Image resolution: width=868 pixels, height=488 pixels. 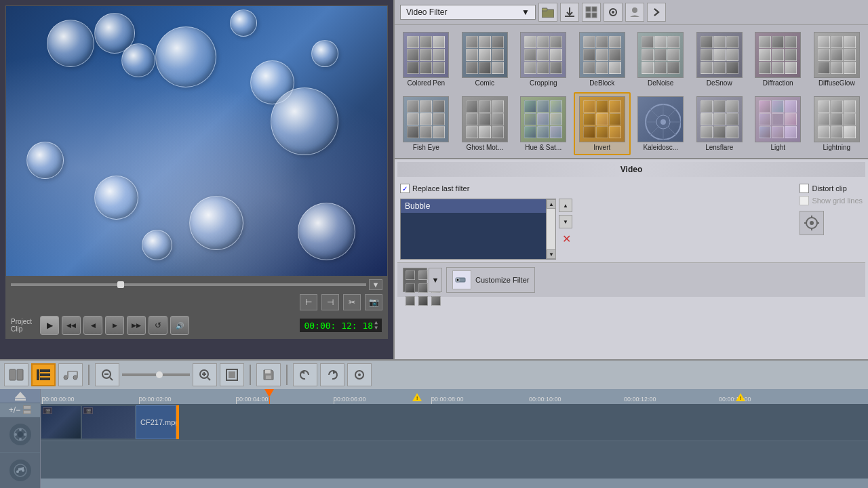 I want to click on filter-diffuseglow: DiffuseGlow, so click(x=837, y=60).